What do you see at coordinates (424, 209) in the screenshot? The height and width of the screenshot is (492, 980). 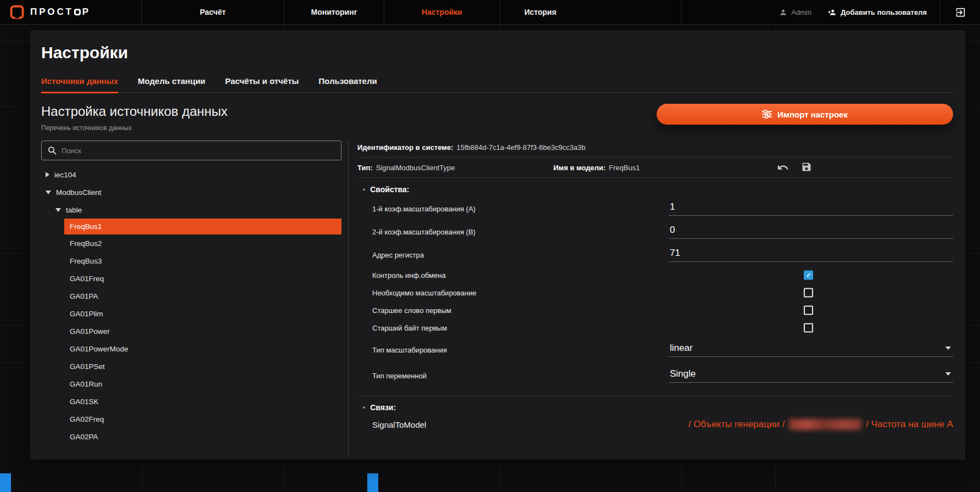 I see `field-label: 1-й коэф.масштабирования (A)` at bounding box center [424, 209].